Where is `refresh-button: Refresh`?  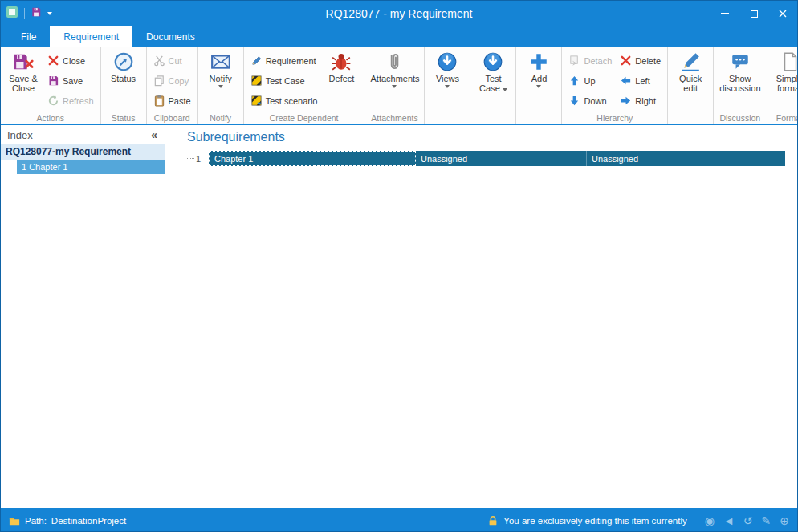
refresh-button: Refresh is located at coordinates (71, 101).